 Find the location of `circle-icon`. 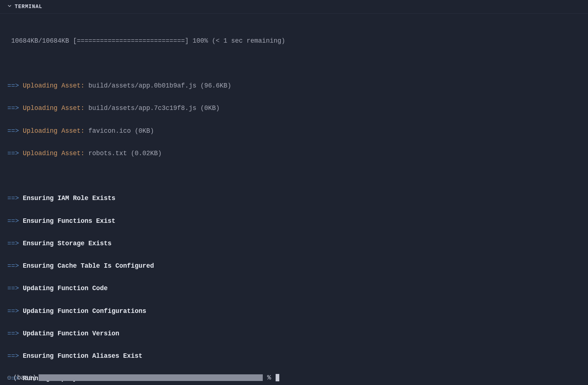

circle-icon is located at coordinates (9, 378).